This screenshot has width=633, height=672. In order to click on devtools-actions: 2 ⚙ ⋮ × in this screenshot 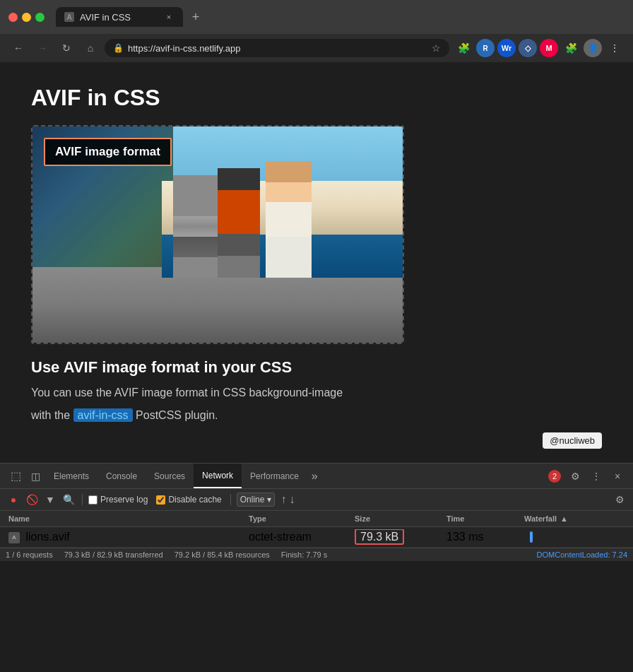, I will do `click(588, 476)`.